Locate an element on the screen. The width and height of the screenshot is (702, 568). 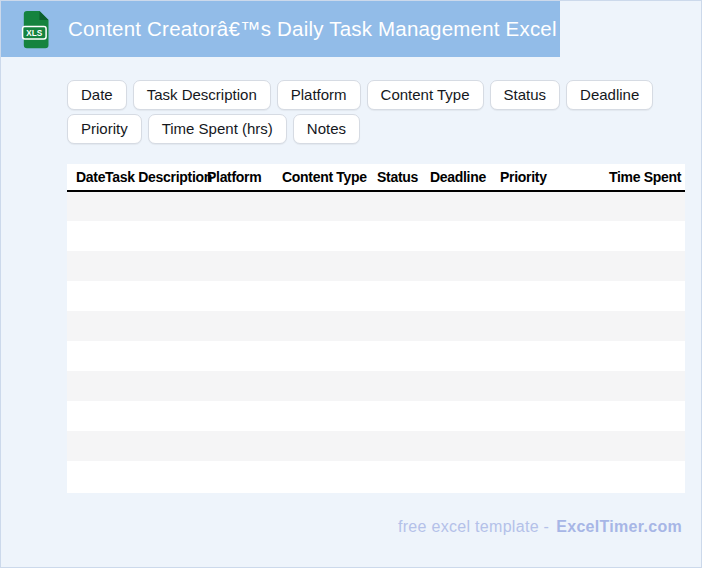
chip-date: Date is located at coordinates (97, 95).